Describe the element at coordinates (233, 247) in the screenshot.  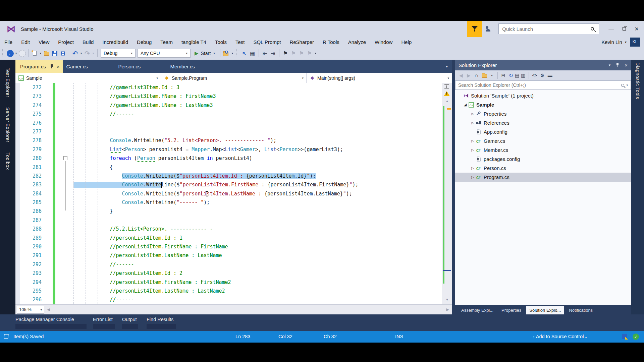
I see `code-line: 290 //personList4Item.FirstName : FirstN…` at that location.